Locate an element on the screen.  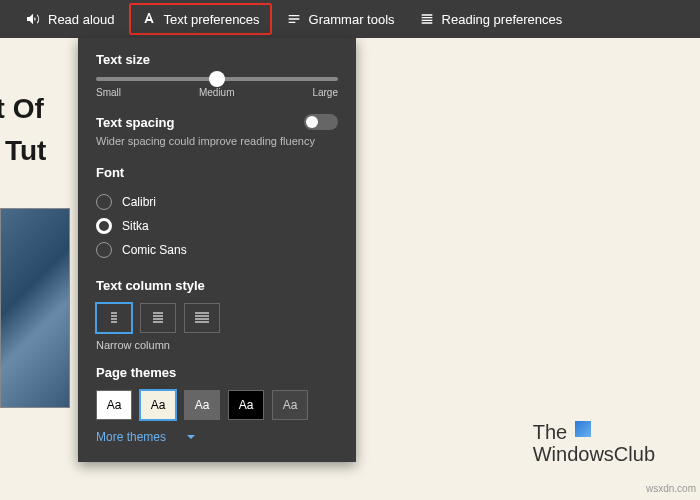
font-radio-group: Calibri Sitka Comic Sans is located at coordinates (217, 226).